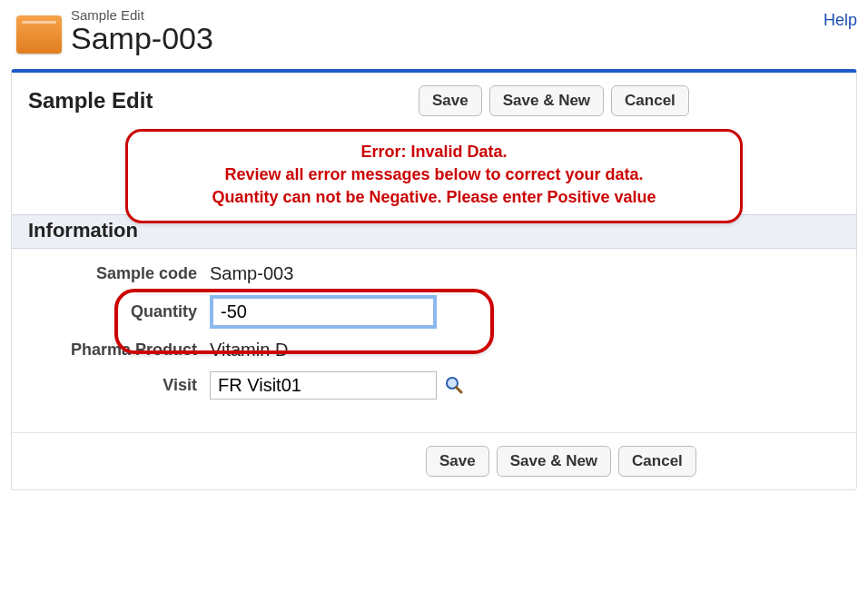 This screenshot has height=592, width=868. I want to click on pharma-product-value: Vitamin D, so click(249, 350).